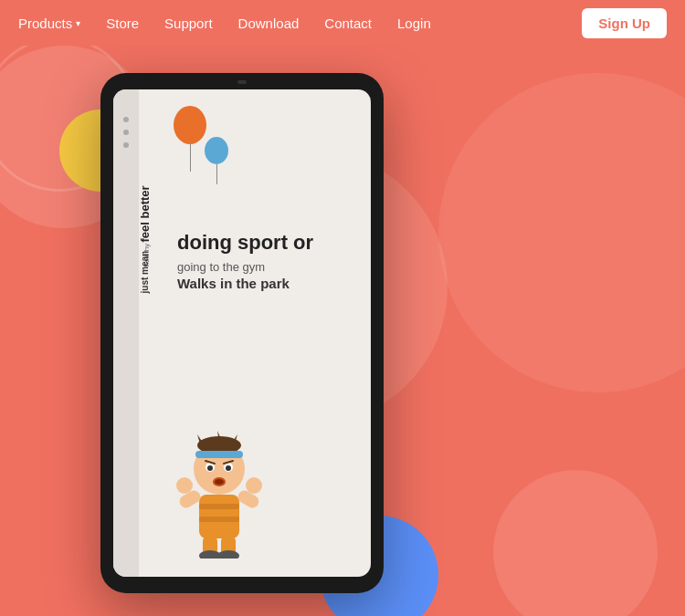 Image resolution: width=685 pixels, height=616 pixels. Describe the element at coordinates (144, 214) in the screenshot. I see `text-feel-better: feel better` at that location.